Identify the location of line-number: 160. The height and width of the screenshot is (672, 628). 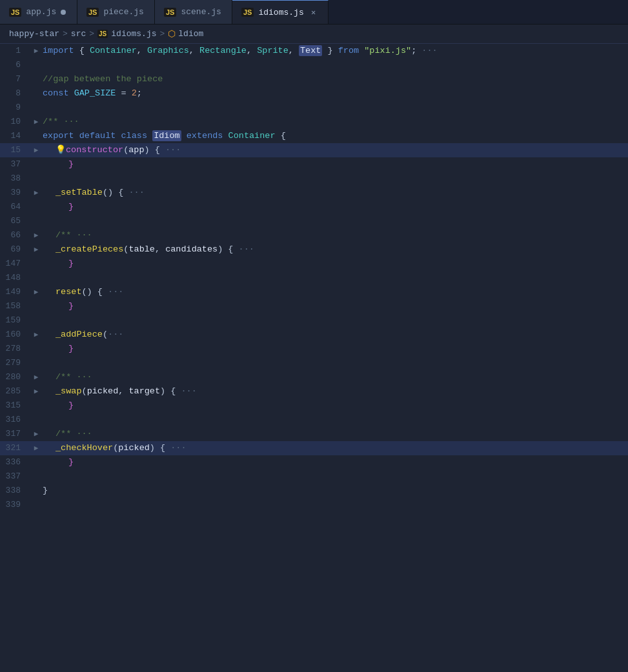
(15, 335).